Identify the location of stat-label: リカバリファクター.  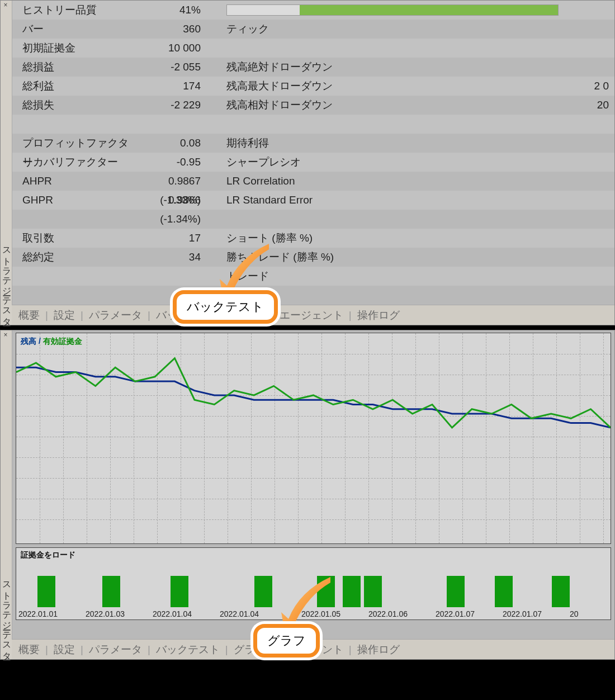
(75, 162).